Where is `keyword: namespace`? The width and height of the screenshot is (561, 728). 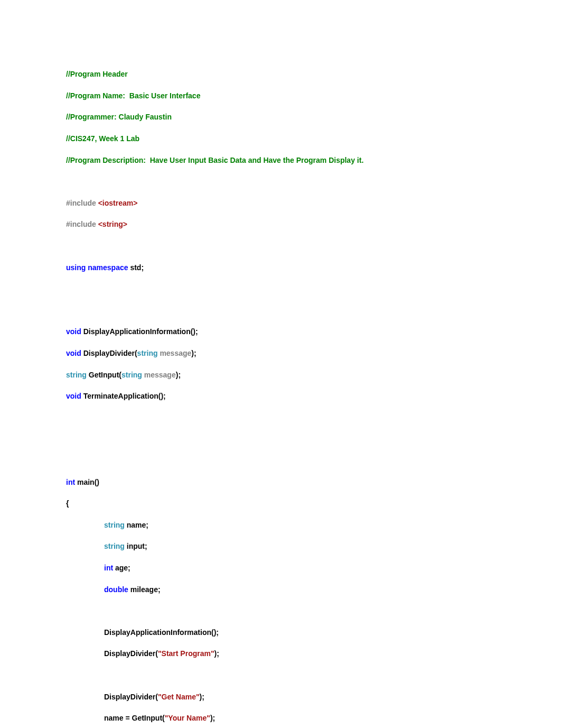
keyword: namespace is located at coordinates (108, 268).